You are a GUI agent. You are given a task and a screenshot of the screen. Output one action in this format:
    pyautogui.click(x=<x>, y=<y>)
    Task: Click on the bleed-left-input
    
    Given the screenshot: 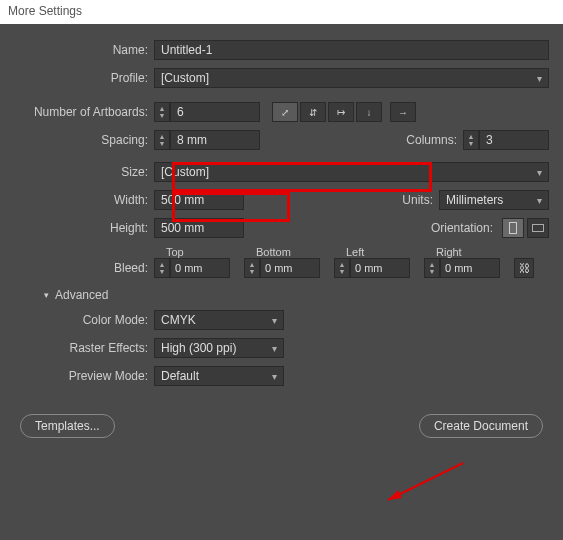 What is the action you would take?
    pyautogui.click(x=380, y=268)
    